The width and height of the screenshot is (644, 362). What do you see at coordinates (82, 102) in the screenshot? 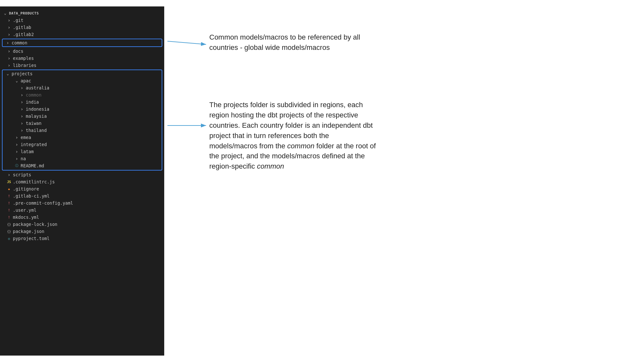
I see `tree-item-india: india` at bounding box center [82, 102].